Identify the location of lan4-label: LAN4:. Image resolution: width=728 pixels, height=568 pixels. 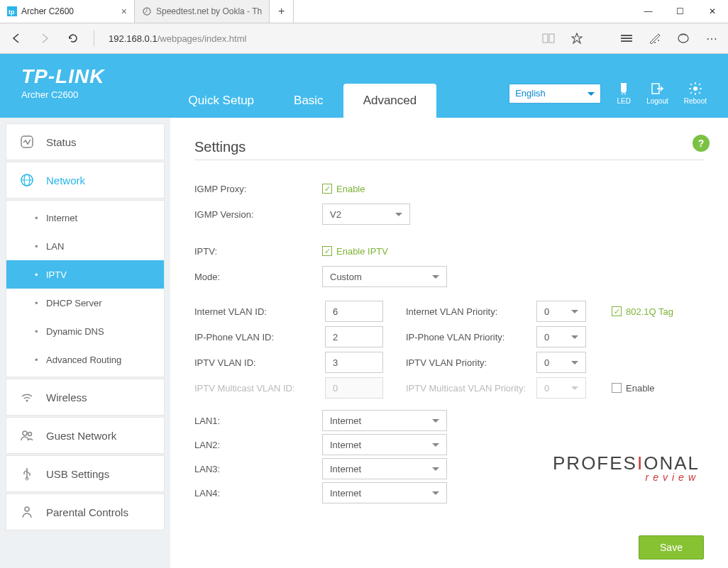
(258, 494).